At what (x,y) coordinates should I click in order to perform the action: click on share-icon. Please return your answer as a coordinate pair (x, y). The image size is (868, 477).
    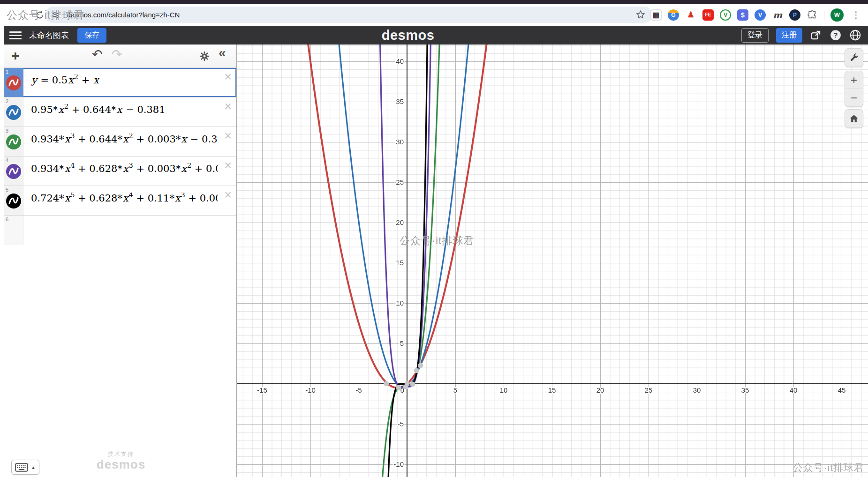
    Looking at the image, I should click on (816, 35).